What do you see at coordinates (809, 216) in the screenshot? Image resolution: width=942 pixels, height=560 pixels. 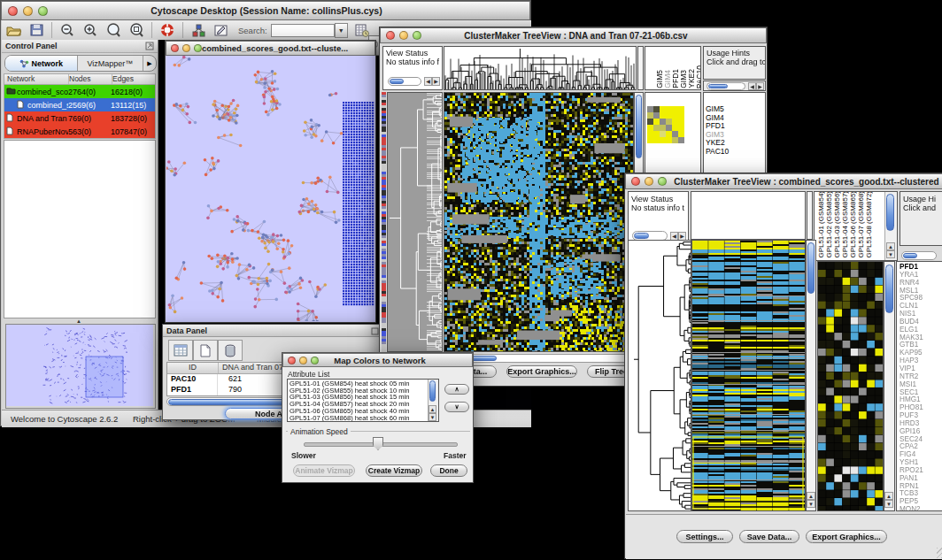 I see `tv2-scroll-strip` at bounding box center [809, 216].